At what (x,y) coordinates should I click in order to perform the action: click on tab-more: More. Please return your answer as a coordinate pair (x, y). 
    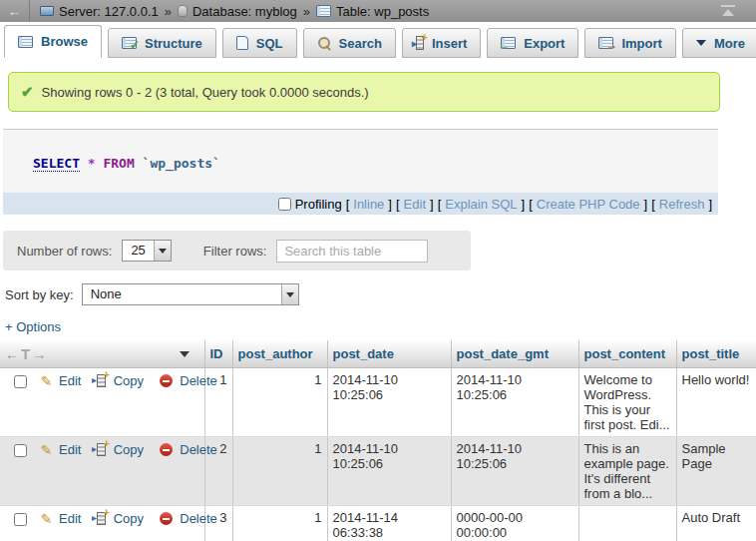
    Looking at the image, I should click on (719, 43).